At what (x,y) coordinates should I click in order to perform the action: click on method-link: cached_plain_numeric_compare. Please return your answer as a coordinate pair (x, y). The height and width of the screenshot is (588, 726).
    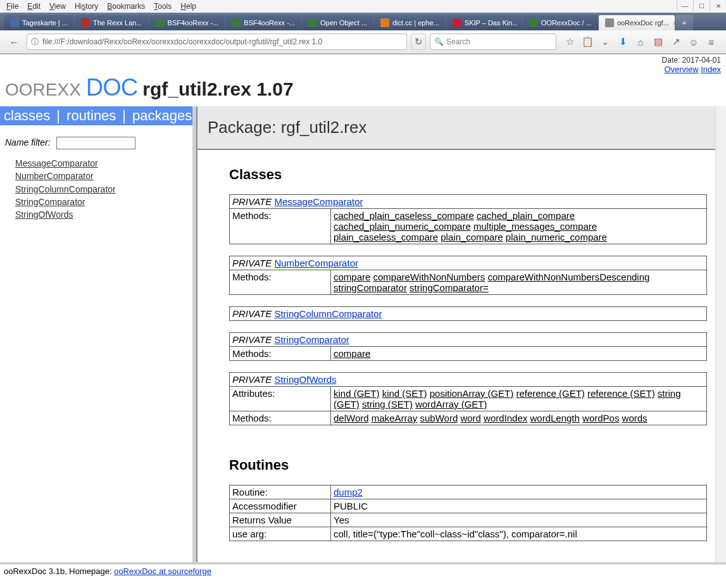
    Looking at the image, I should click on (403, 227).